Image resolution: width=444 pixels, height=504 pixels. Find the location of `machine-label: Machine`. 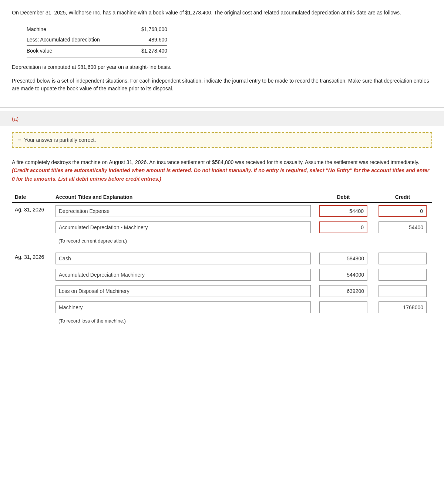

machine-label: Machine is located at coordinates (36, 29).